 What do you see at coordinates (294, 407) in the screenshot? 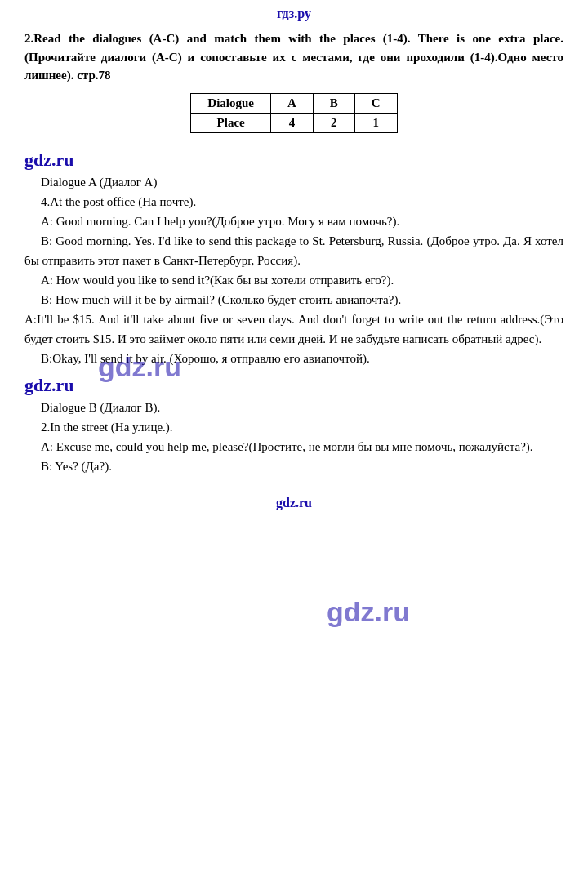
I see `dialogue-b-title: Dialogue B (Диалог B).` at bounding box center [294, 407].